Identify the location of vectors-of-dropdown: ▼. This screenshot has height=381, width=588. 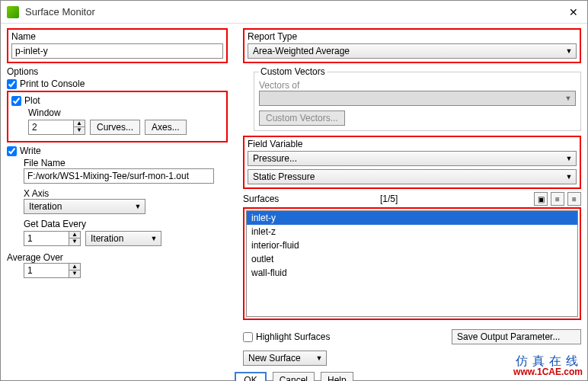
(417, 98).